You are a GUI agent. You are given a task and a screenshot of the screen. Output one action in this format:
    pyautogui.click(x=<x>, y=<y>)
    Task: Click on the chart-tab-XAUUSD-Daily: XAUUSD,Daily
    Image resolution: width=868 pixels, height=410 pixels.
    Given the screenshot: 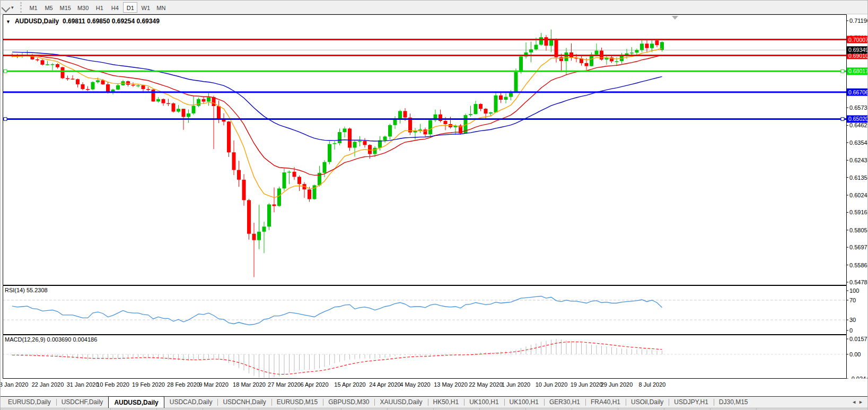 What is the action you would take?
    pyautogui.click(x=401, y=402)
    